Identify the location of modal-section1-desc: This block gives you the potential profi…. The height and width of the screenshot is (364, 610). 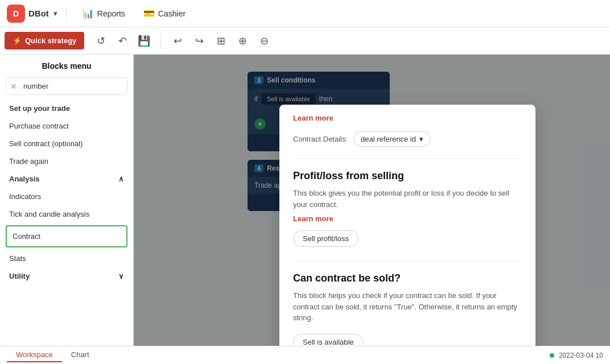
(407, 199).